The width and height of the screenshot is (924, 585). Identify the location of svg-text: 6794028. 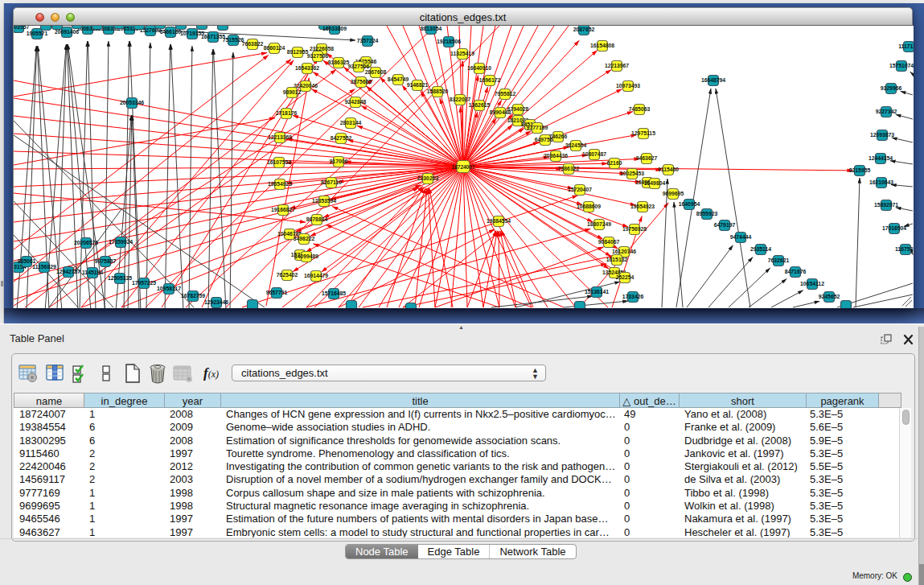
(518, 109).